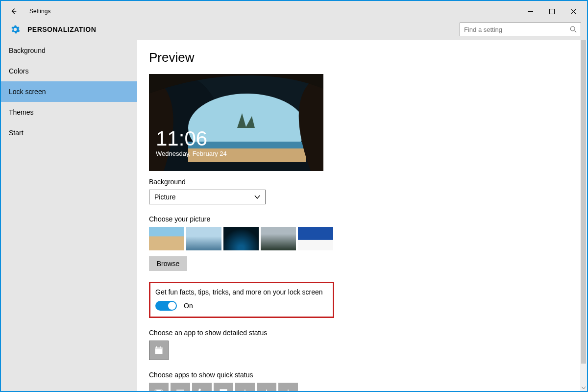 The height and width of the screenshot is (392, 588). What do you see at coordinates (584, 216) in the screenshot?
I see `vertical-scrollbar` at bounding box center [584, 216].